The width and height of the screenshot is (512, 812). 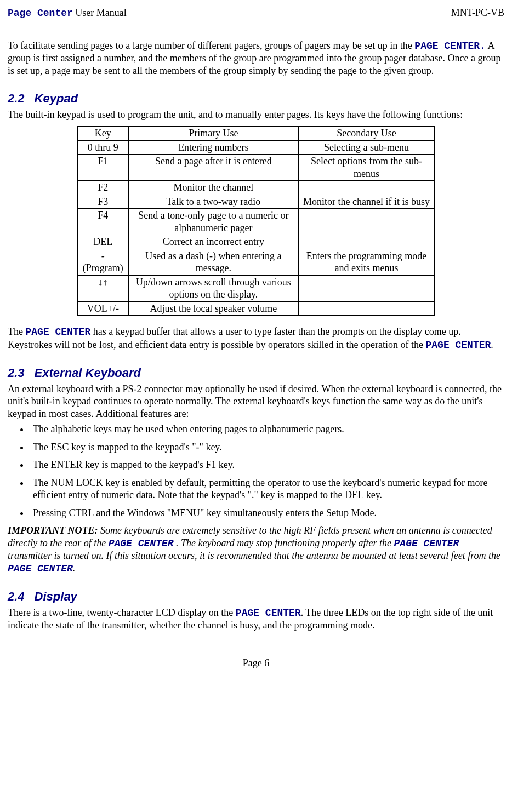 What do you see at coordinates (255, 308) in the screenshot?
I see `table-row: VOL+/-Adjust the local speaker volume` at bounding box center [255, 308].